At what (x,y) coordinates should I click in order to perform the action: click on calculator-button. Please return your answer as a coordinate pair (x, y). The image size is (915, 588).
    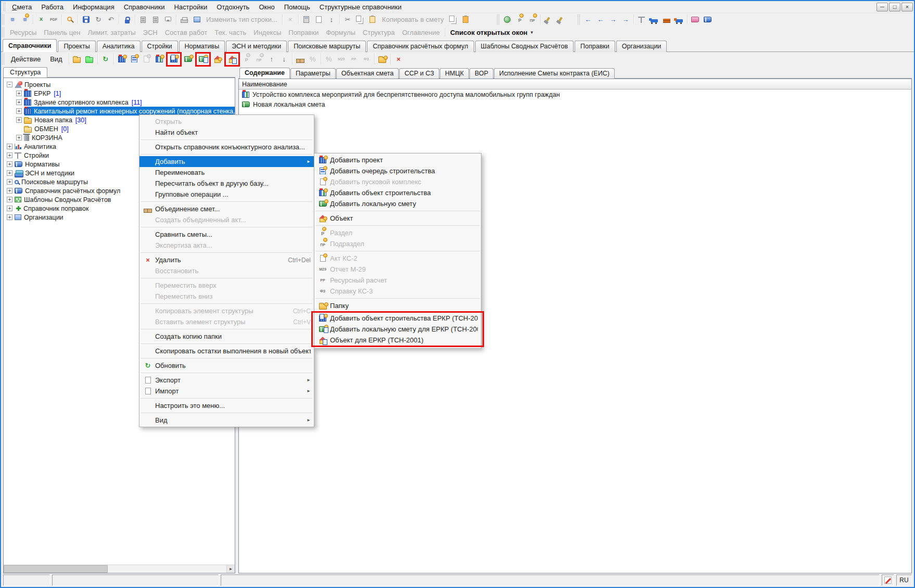
    Looking at the image, I should click on (307, 20).